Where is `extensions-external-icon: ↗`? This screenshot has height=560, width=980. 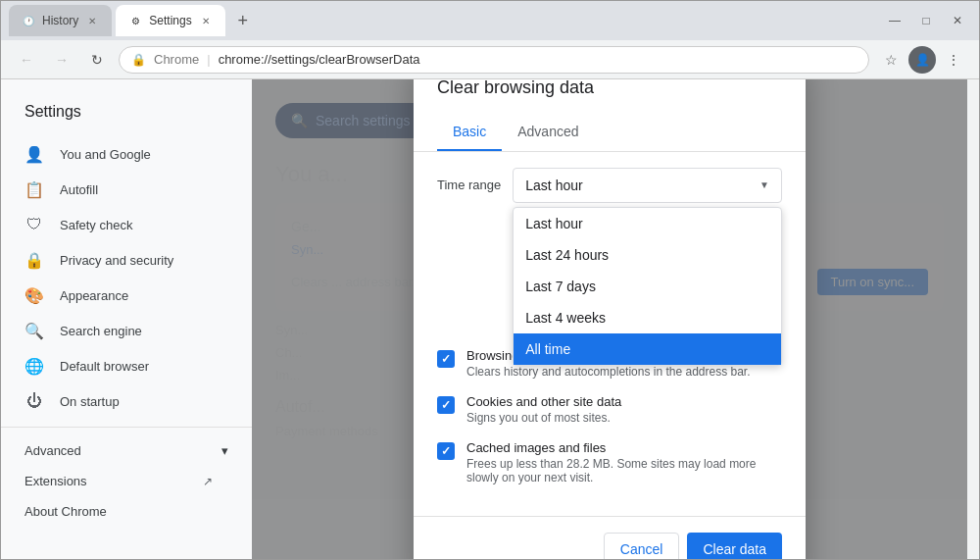
extensions-external-icon: ↗ is located at coordinates (208, 482).